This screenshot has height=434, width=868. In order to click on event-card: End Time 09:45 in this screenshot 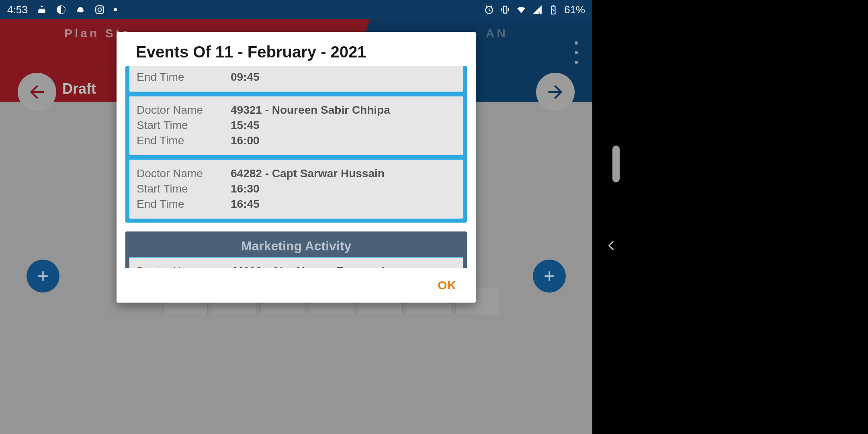, I will do `click(296, 79)`.